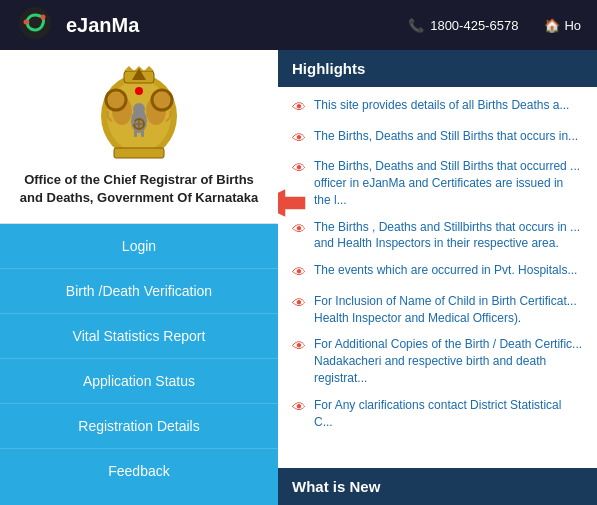 This screenshot has width=597, height=505. What do you see at coordinates (438, 108) in the screenshot?
I see `list-item: 👁 This site provides details of all Birt…` at bounding box center [438, 108].